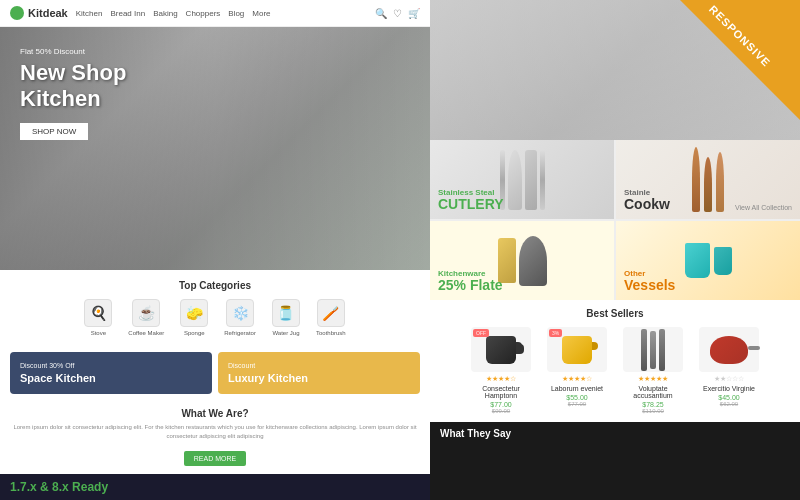 This screenshot has width=800, height=500. What do you see at coordinates (531, 180) in the screenshot?
I see `fork-icon` at bounding box center [531, 180].